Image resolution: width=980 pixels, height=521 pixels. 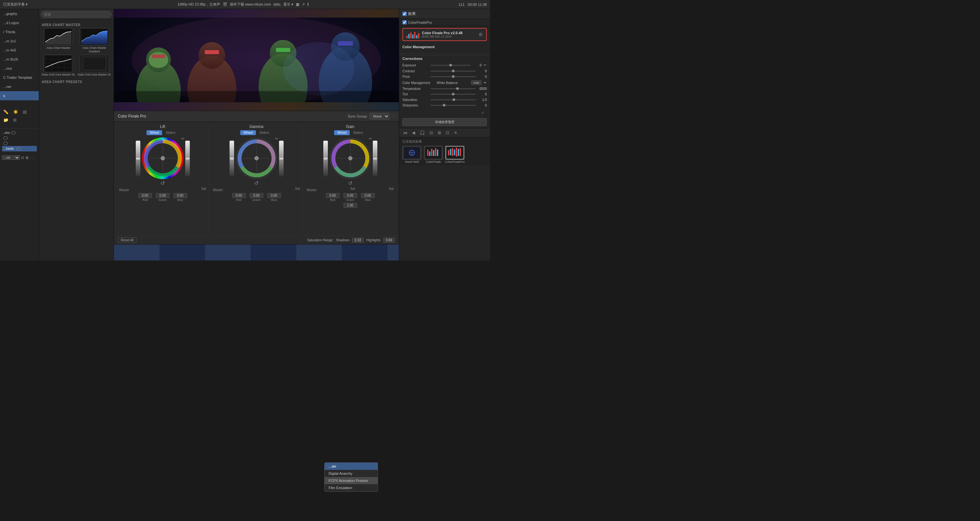 What do you see at coordinates (19, 69) in the screenshot?
I see `sidebar-item-ons: ...ons` at bounding box center [19, 69].